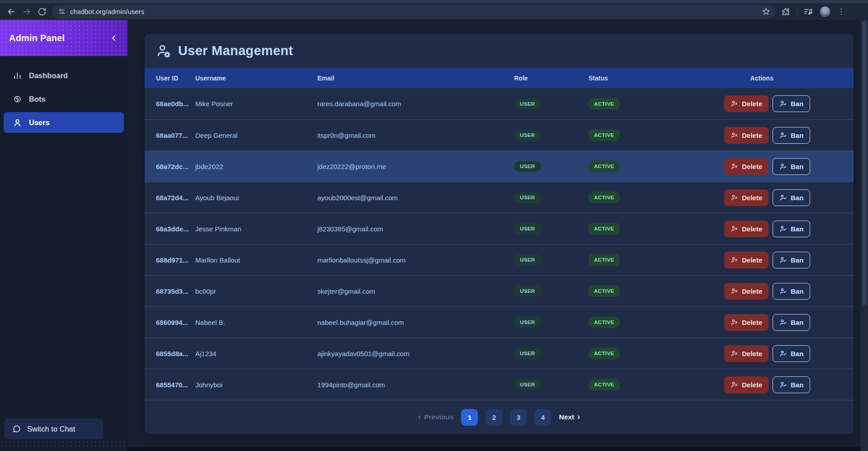 This screenshot has height=451, width=868. I want to click on browser-toolbar: chadbot.org/admin/users ⋮, so click(434, 12).